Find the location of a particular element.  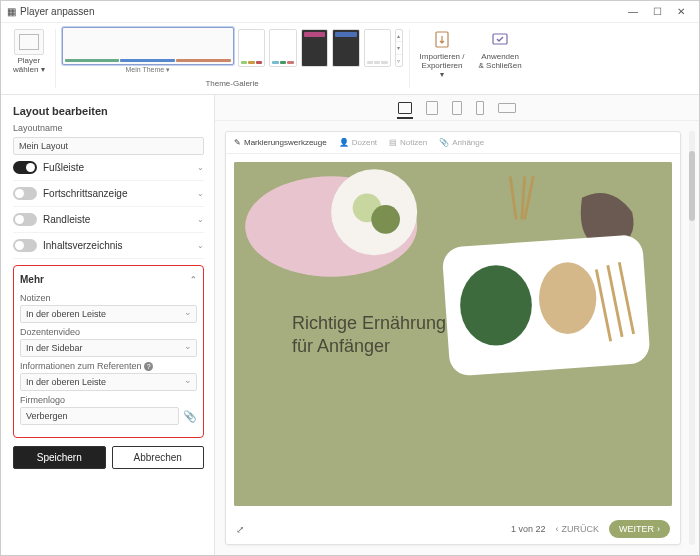

layoutname-input is located at coordinates (108, 146).